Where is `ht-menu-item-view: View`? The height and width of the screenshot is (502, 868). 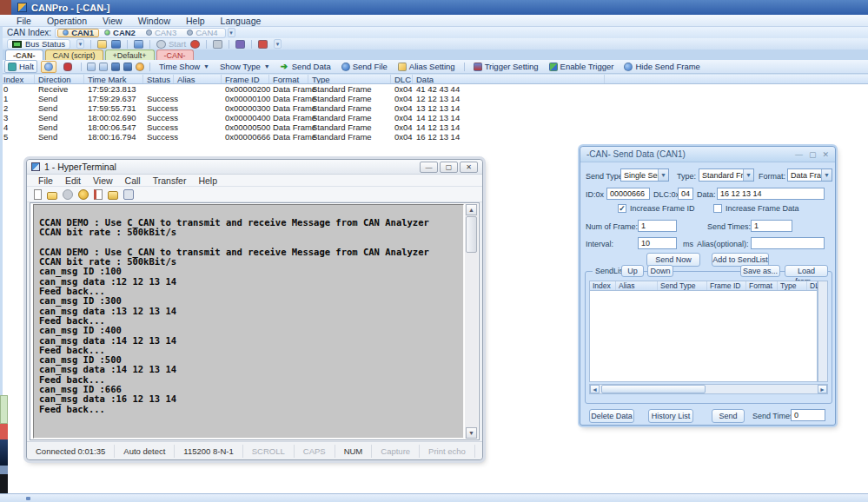
ht-menu-item-view: View is located at coordinates (103, 181).